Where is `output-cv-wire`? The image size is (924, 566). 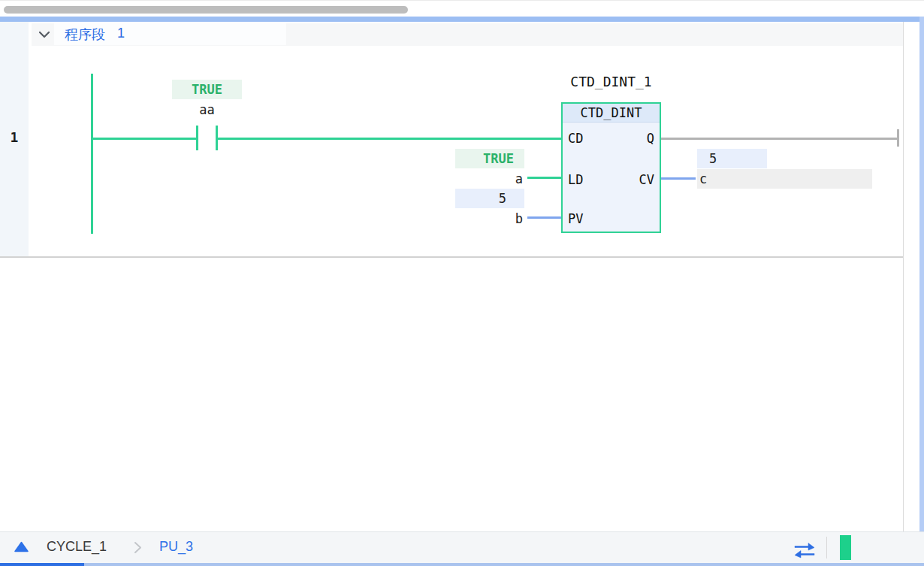 output-cv-wire is located at coordinates (678, 179).